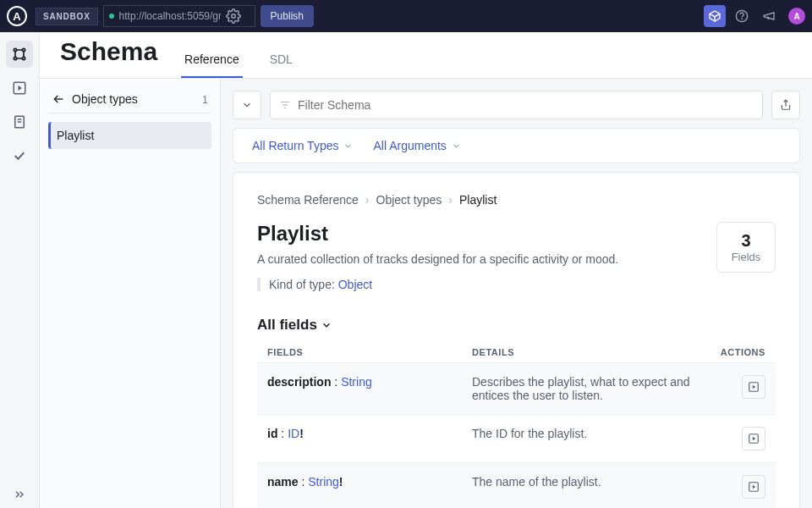  Describe the element at coordinates (589, 389) in the screenshot. I see `field-details: Describes the playlist, what to expect a…` at that location.